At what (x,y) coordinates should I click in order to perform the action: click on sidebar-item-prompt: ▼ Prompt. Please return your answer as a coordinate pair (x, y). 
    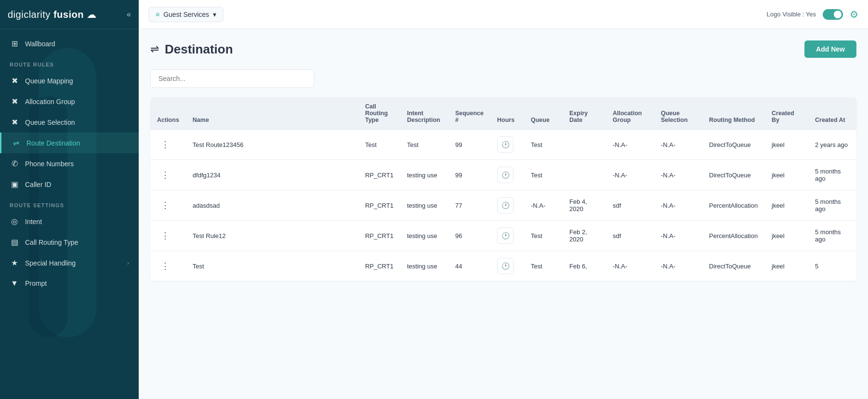
    Looking at the image, I should click on (69, 283).